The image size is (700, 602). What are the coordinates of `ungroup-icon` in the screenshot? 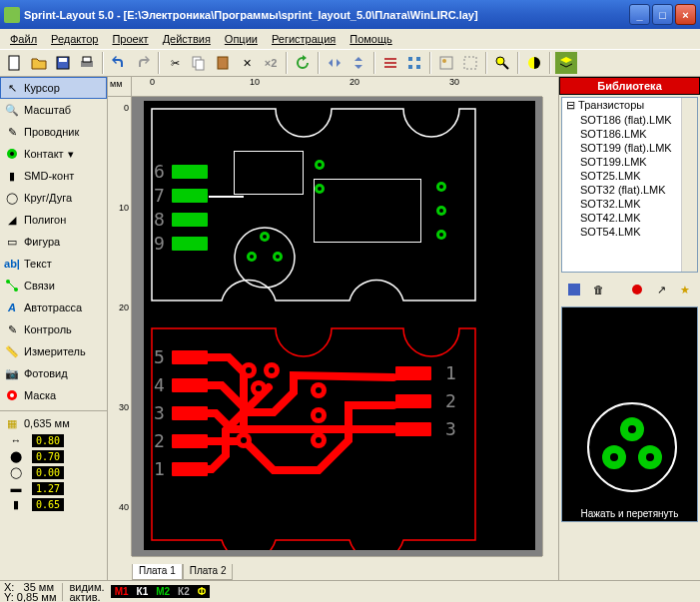 It's located at (470, 63).